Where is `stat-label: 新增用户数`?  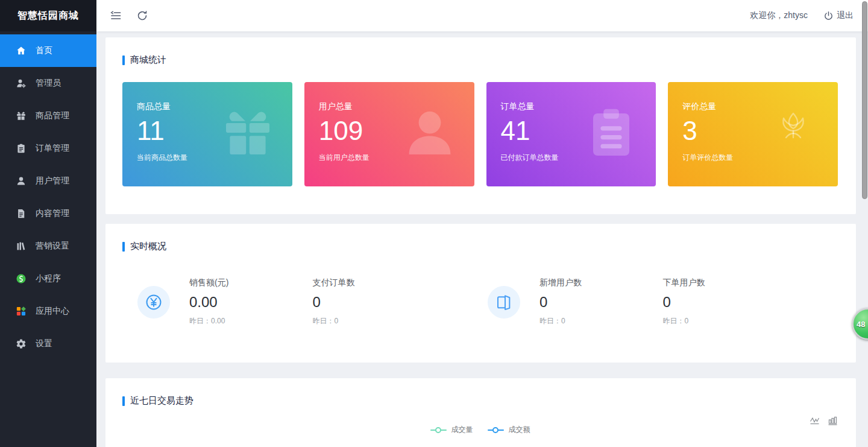 stat-label: 新增用户数 is located at coordinates (561, 283).